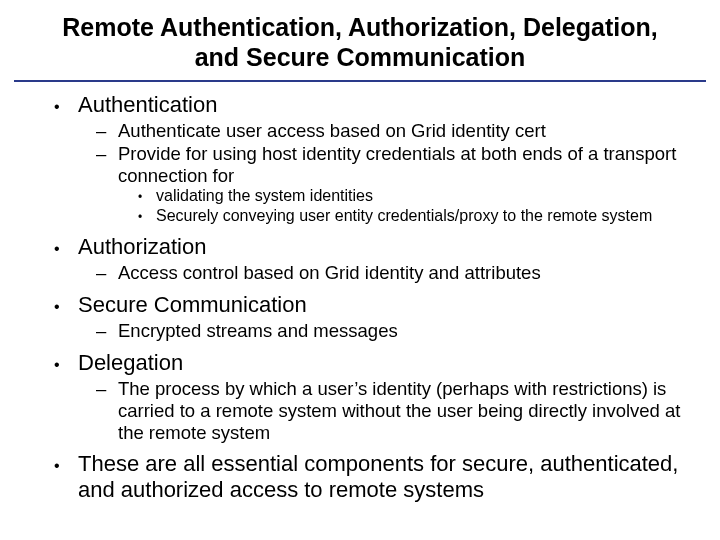 The width and height of the screenshot is (720, 540). Describe the element at coordinates (387, 363) in the screenshot. I see `bullet-text: Delegation` at that location.